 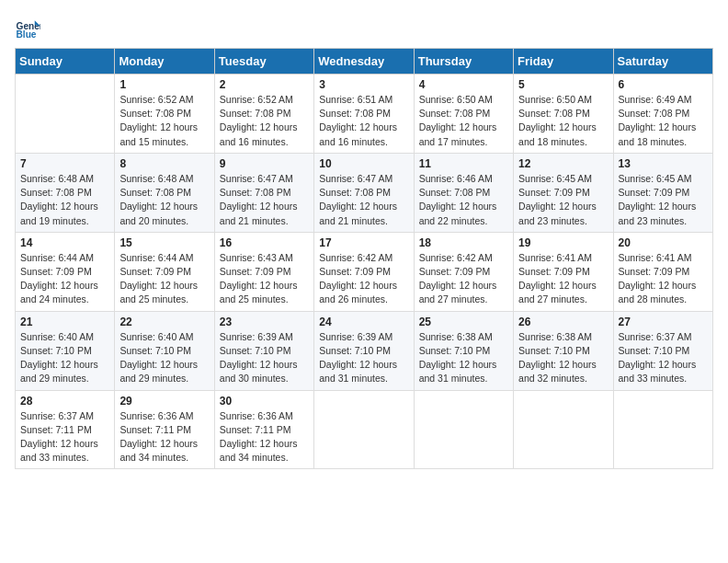 I want to click on calendar-cell: 30Sunrise: 6:36 AM Sunset: 7:11 PM Dayli…, so click(x=264, y=430).